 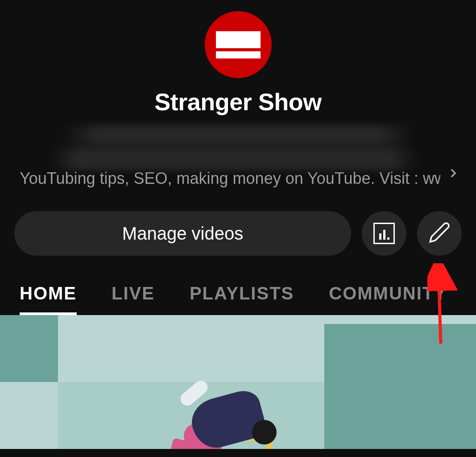 What do you see at coordinates (238, 170) in the screenshot?
I see `channel-description-row: YouTubing tips, SEO, making money on You…` at bounding box center [238, 170].